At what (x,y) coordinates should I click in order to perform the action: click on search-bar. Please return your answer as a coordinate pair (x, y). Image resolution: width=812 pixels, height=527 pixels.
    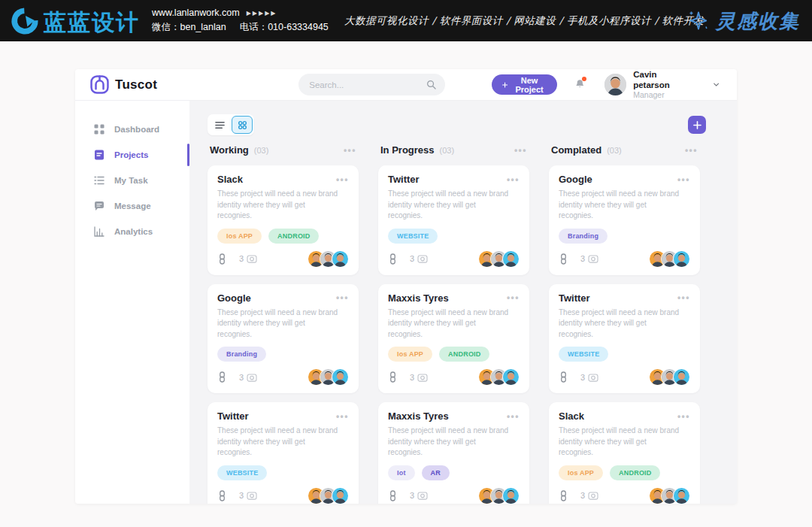
    Looking at the image, I should click on (371, 84).